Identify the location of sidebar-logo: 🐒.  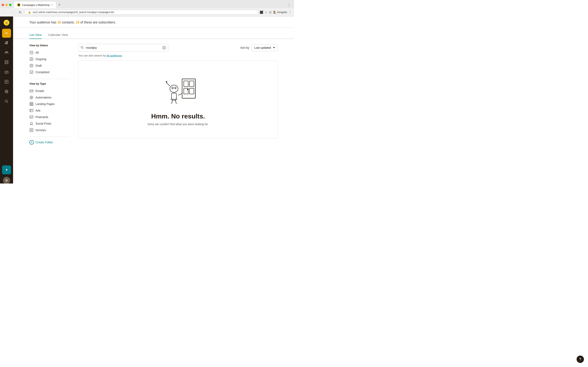
(6, 23).